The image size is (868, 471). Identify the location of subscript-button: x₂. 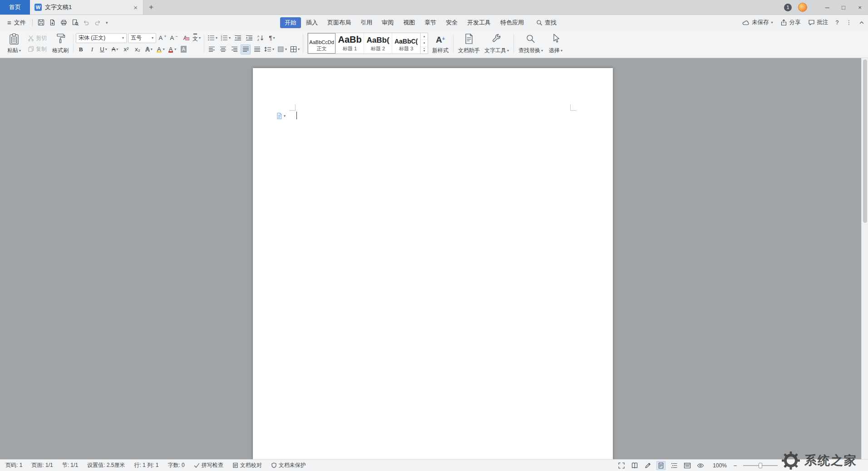
(138, 49).